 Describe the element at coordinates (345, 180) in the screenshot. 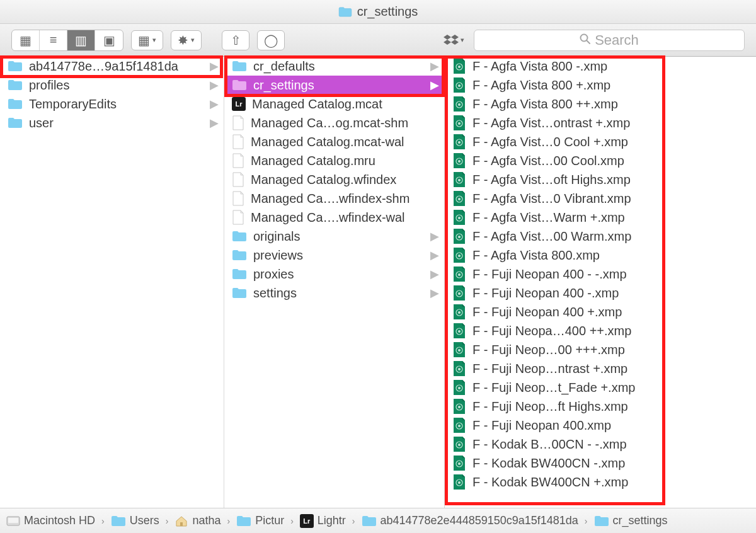

I see `item-label: Managed Catalog.wfindex` at that location.